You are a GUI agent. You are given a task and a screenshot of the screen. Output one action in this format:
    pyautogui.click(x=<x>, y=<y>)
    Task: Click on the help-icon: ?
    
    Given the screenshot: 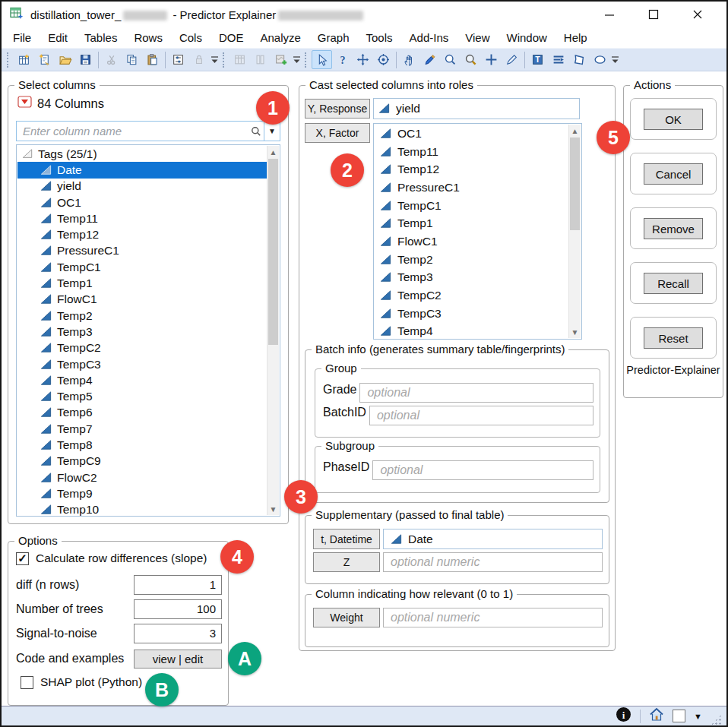 What is the action you would take?
    pyautogui.click(x=342, y=59)
    